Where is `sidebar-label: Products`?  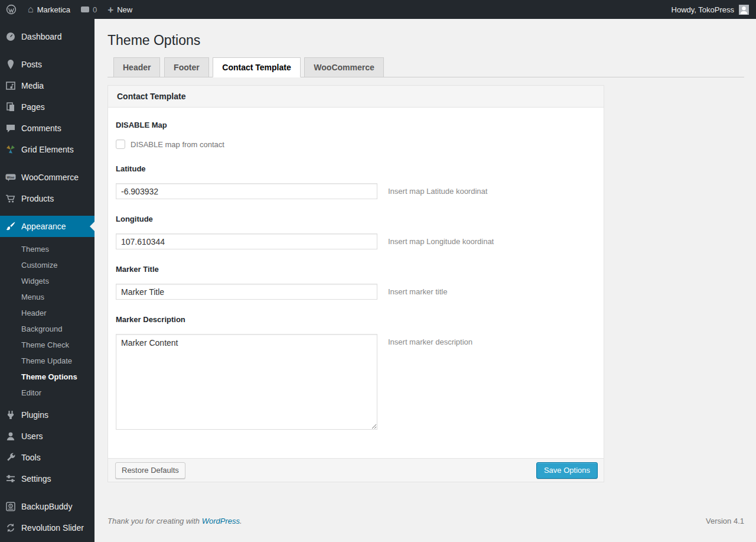 sidebar-label: Products is located at coordinates (38, 199).